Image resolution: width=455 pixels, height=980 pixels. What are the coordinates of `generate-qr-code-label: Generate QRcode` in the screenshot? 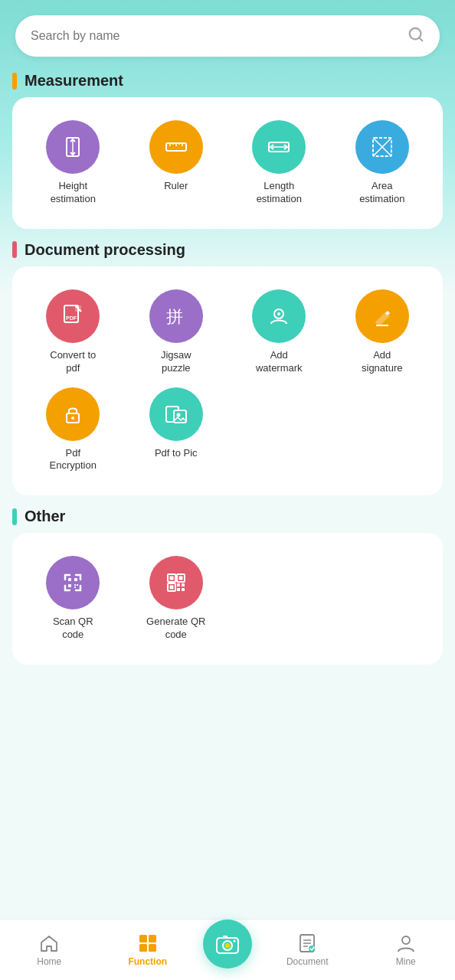 It's located at (176, 629).